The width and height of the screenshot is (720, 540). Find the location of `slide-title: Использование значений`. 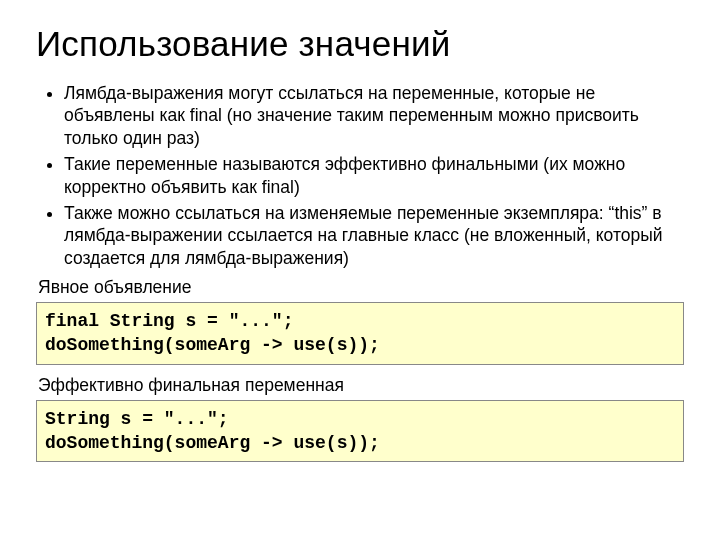

slide-title: Использование значений is located at coordinates (360, 44).